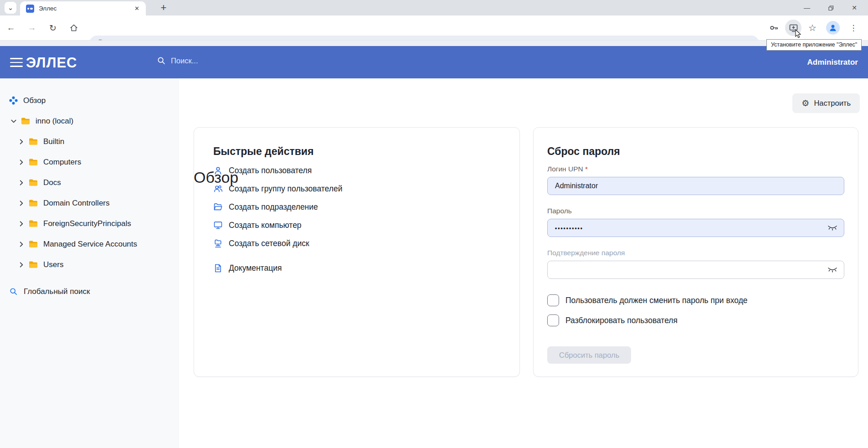  Describe the element at coordinates (576, 186) in the screenshot. I see `login-upn-value: Administrator` at that location.